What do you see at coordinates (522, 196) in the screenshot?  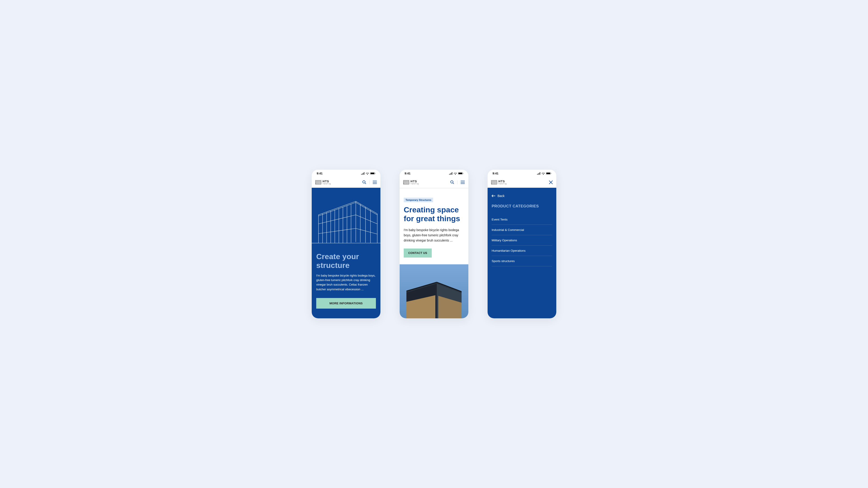 I see `back-button: Back` at bounding box center [522, 196].